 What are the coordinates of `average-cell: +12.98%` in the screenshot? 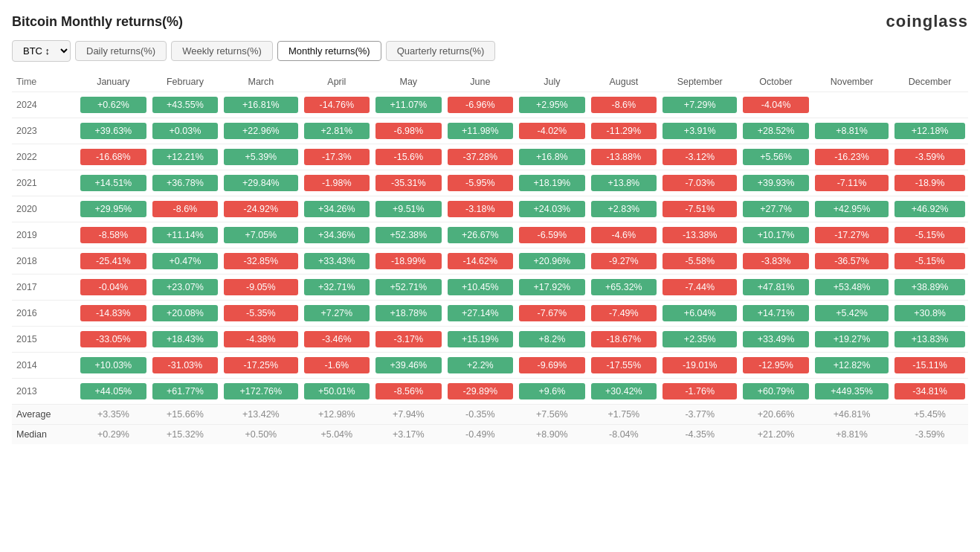 It's located at (338, 415).